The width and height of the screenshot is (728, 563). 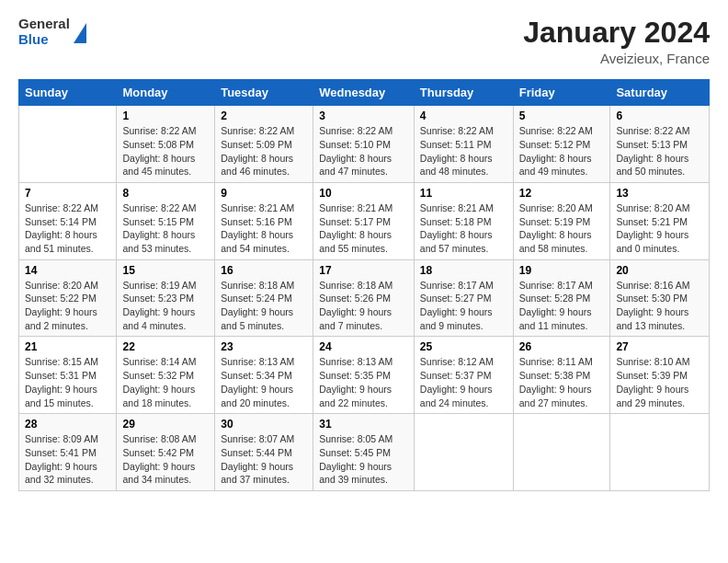 What do you see at coordinates (555, 318) in the screenshot?
I see `daylight-text: Daylight: 9 hours and 11 minutes.` at bounding box center [555, 318].